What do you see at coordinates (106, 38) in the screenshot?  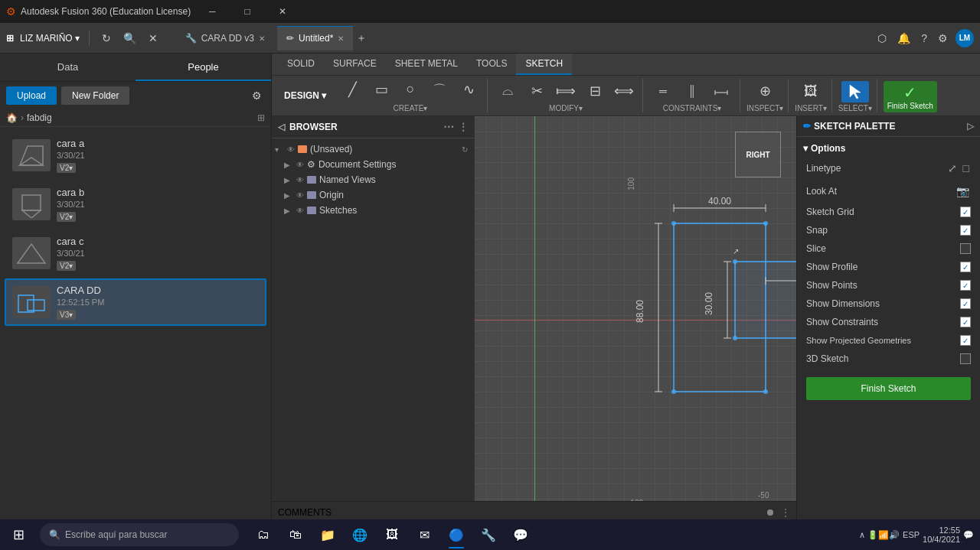 I see `refresh-button: ↻` at bounding box center [106, 38].